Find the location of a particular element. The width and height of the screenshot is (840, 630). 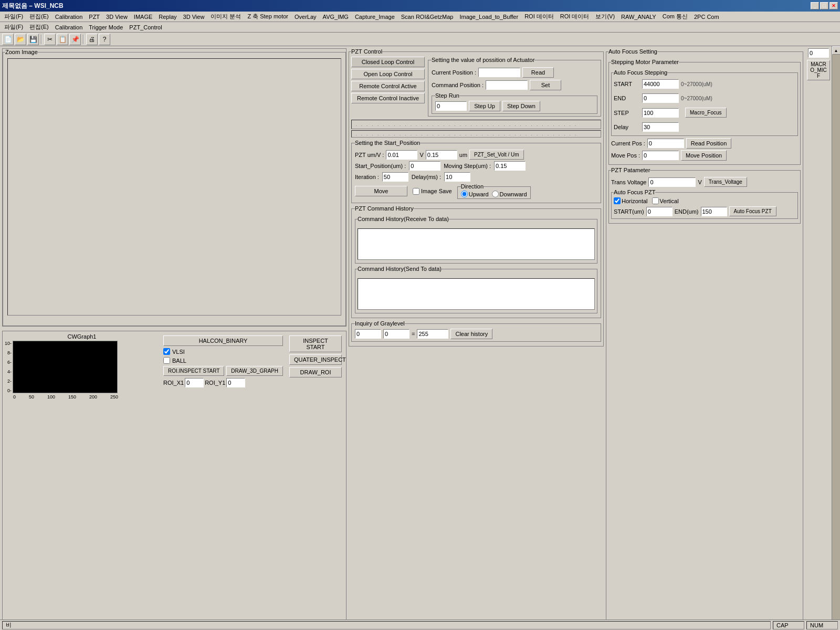

af-end-input is located at coordinates (660, 98).